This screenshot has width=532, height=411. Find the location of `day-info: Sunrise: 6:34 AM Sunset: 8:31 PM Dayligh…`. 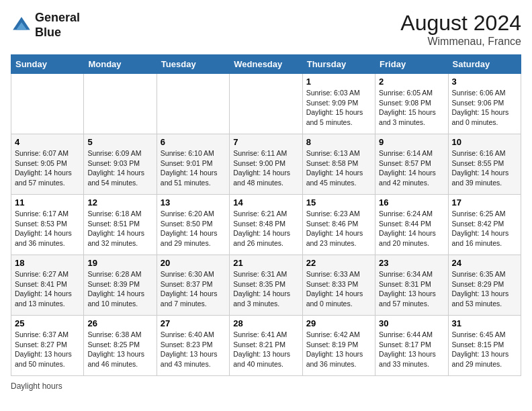

day-info: Sunrise: 6:34 AM Sunset: 8:31 PM Dayligh… is located at coordinates (411, 289).